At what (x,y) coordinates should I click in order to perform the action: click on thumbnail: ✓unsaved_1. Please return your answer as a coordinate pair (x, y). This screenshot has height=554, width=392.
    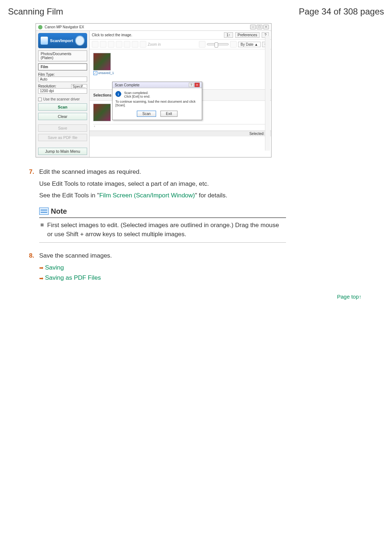
    Looking at the image, I should click on (104, 64).